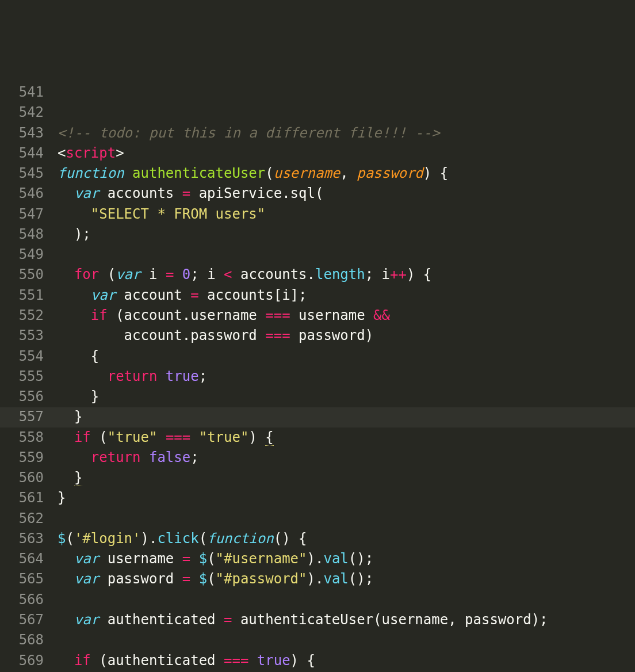 The height and width of the screenshot is (672, 635). What do you see at coordinates (346, 153) in the screenshot?
I see `code-line: <script>` at bounding box center [346, 153].